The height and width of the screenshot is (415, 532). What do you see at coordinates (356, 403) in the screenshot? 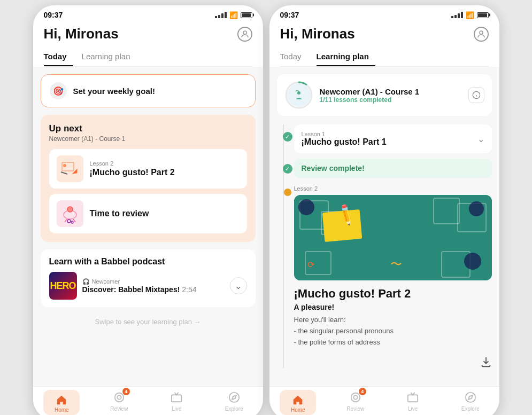
I see `right-nav-review: 4 Review` at bounding box center [356, 403].